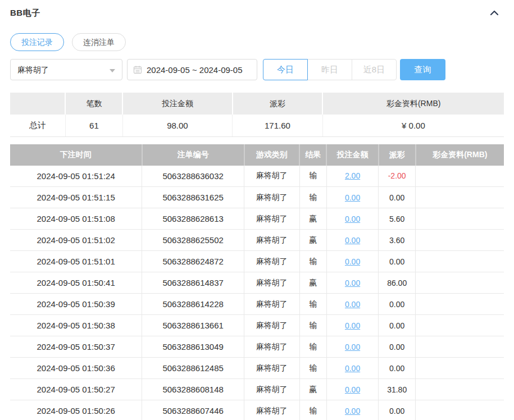  What do you see at coordinates (374, 70) in the screenshot?
I see `quick-range-last8days-button: 近8日` at bounding box center [374, 70].